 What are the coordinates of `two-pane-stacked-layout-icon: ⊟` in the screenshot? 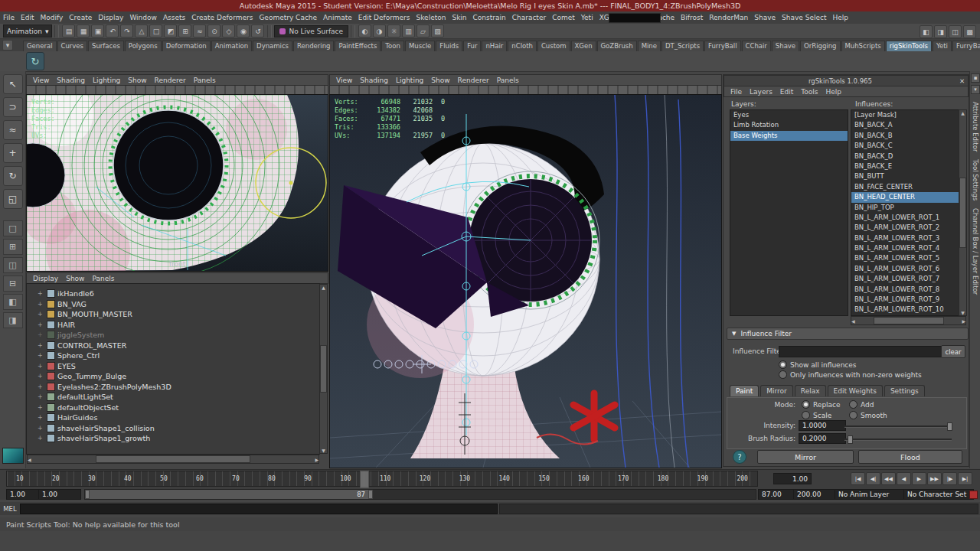 It's located at (13, 283).